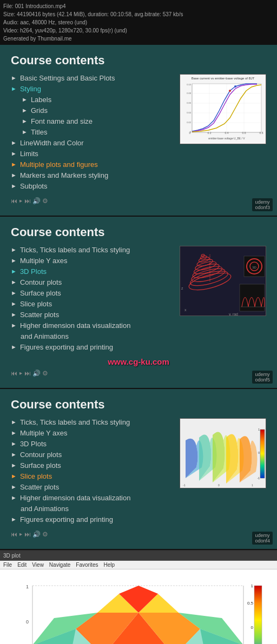 The width and height of the screenshot is (277, 644). I want to click on bjt-chart-svg: 0 0.2 0.4 0.6 0.8 0 0.02 0.04 0.06 0.08 …, so click(223, 111).